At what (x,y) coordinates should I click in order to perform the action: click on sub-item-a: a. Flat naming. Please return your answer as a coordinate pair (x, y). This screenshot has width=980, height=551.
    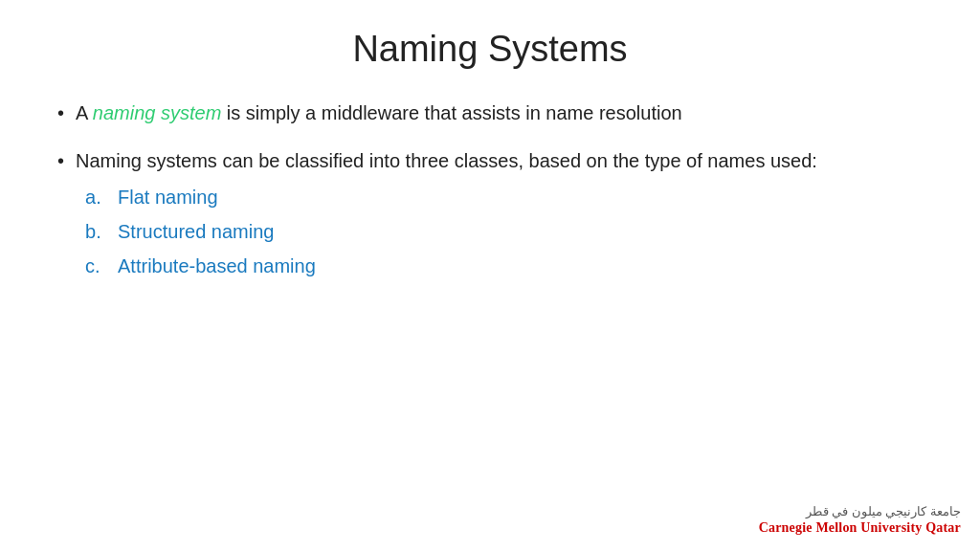
    Looking at the image, I should click on (503, 197).